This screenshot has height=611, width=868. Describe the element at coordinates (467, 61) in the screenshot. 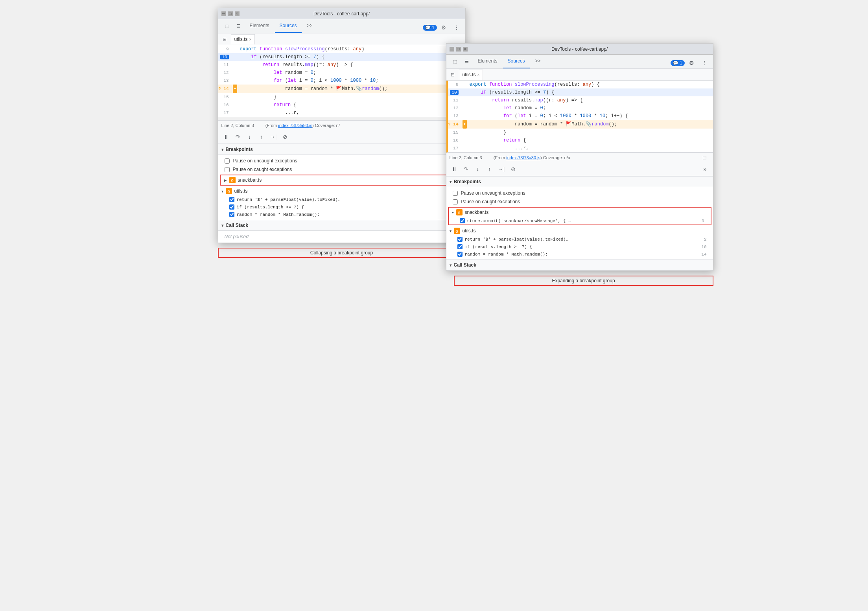

I see `device-icon-2: ☰` at that location.